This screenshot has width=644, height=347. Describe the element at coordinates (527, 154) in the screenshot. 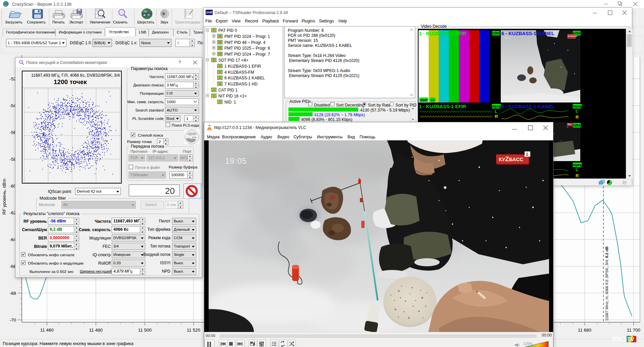

I see `svg-text: 1` at that location.